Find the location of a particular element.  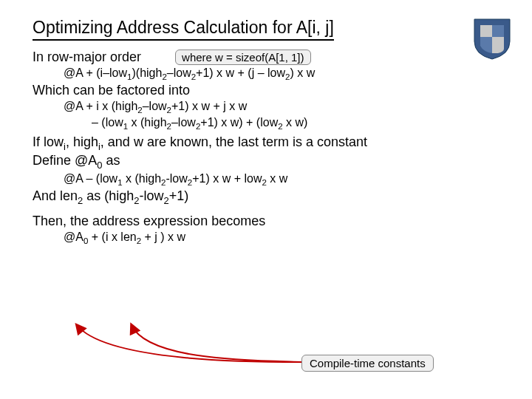

formula-1: @A + (i–low1)(high2–low2+1) x w + (j – l… is located at coordinates (266, 74).